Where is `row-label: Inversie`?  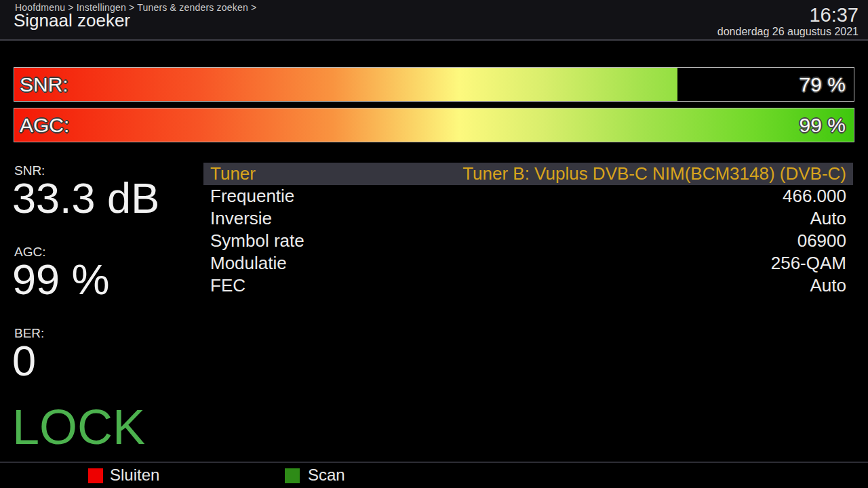 row-label: Inversie is located at coordinates (241, 218).